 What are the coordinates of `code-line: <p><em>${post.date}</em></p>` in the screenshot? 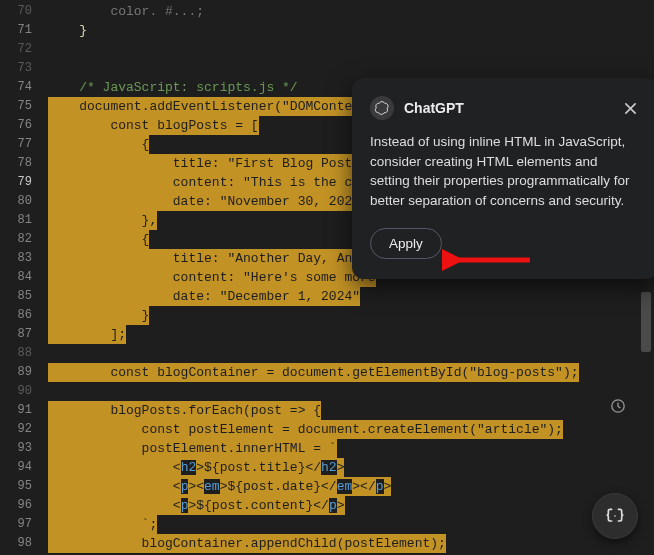 It's located at (351, 486).